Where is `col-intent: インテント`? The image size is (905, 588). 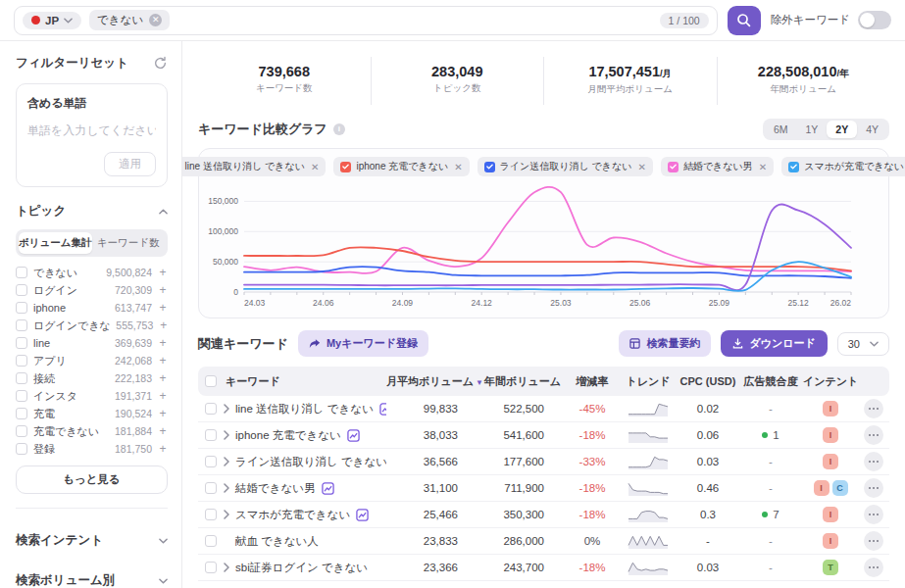 col-intent: インテント is located at coordinates (830, 382).